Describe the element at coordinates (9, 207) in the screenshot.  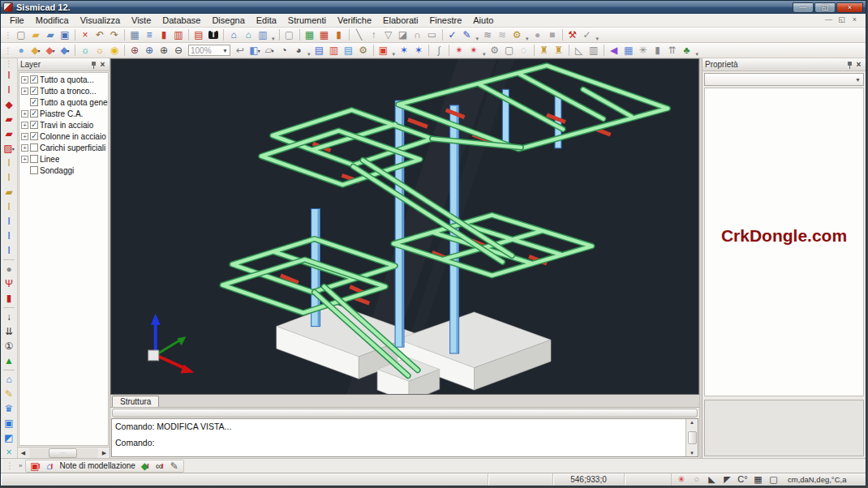
I see `beam-steel-alt-icon: Ⅰ` at that location.